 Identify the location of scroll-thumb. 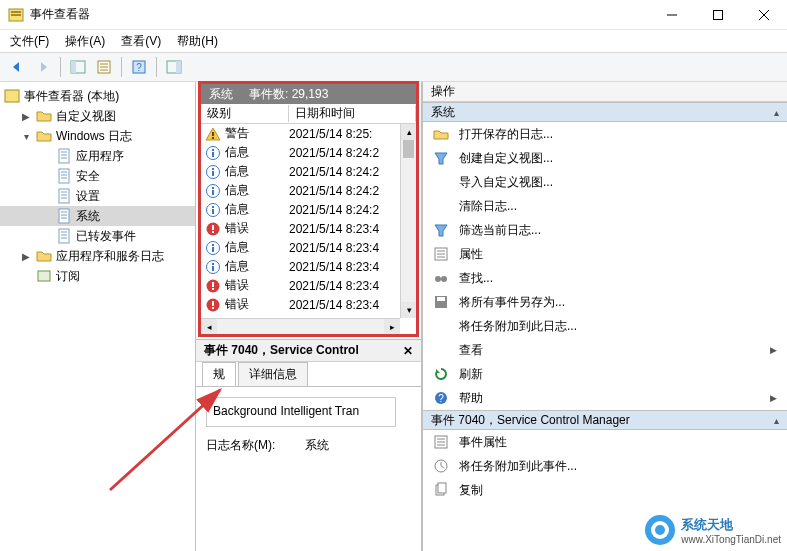
(408, 149).